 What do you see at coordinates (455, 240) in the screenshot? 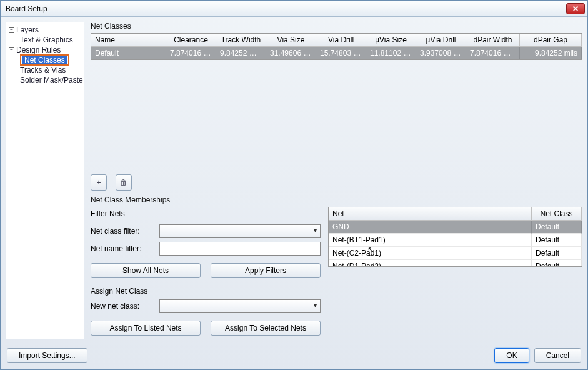
I see `table-row: Net-(BT1-Pad1) Default` at bounding box center [455, 240].